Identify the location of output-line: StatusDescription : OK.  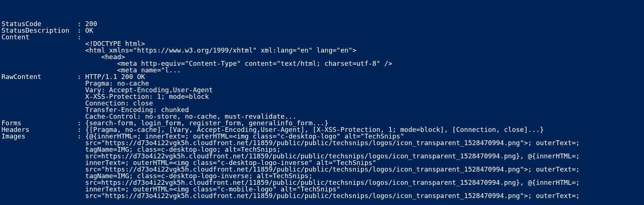
(322, 30).